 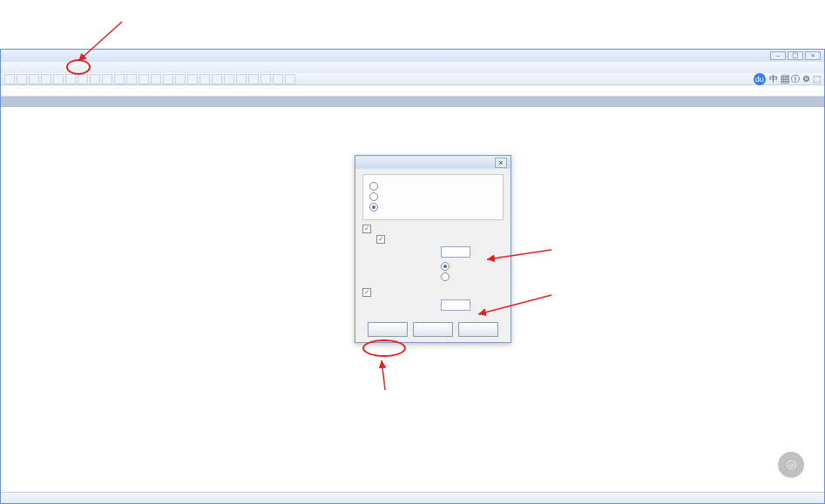 What do you see at coordinates (478, 329) in the screenshot?
I see `help-button` at bounding box center [478, 329].